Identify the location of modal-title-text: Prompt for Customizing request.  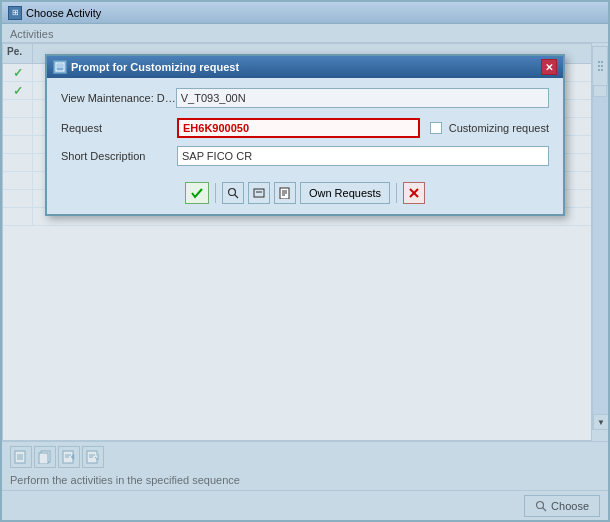
(155, 67).